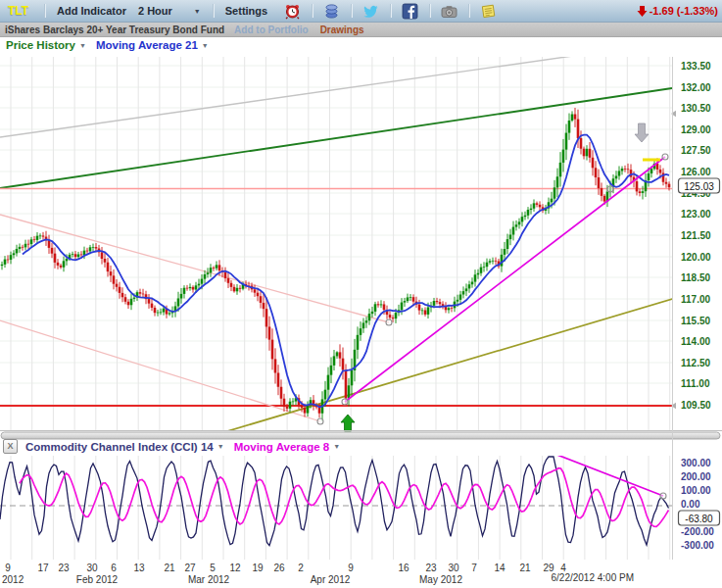  Describe the element at coordinates (43, 568) in the screenshot. I see `svg-text: 17` at that location.